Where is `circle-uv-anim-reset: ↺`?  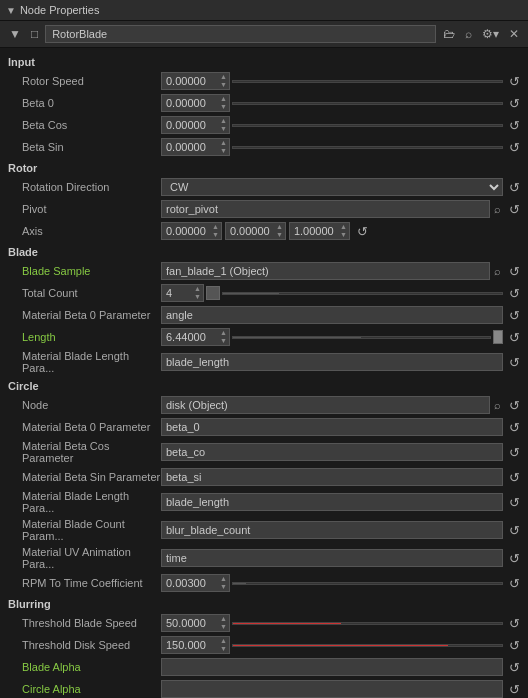
circle-uv-anim-reset: ↺ is located at coordinates (514, 558).